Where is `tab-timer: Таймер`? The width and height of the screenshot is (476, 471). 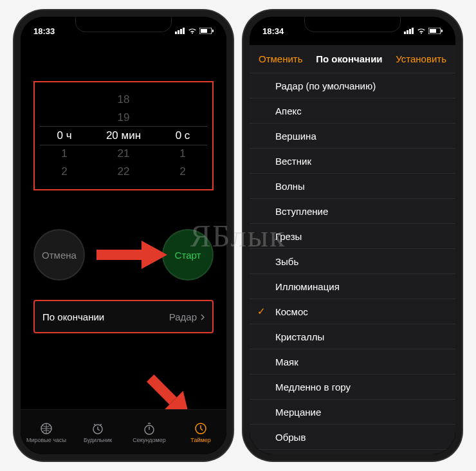 tab-timer: Таймер is located at coordinates (201, 432).